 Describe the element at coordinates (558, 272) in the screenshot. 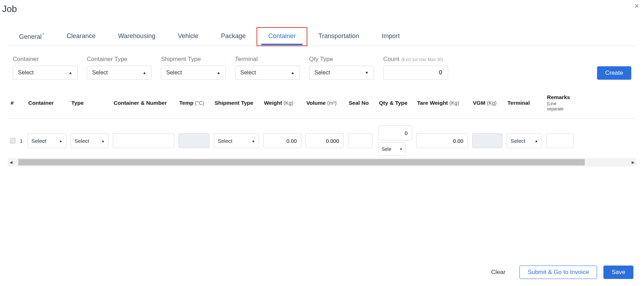

I see `submit-go-to-invoice-button: Submit & Go to Invoice` at that location.